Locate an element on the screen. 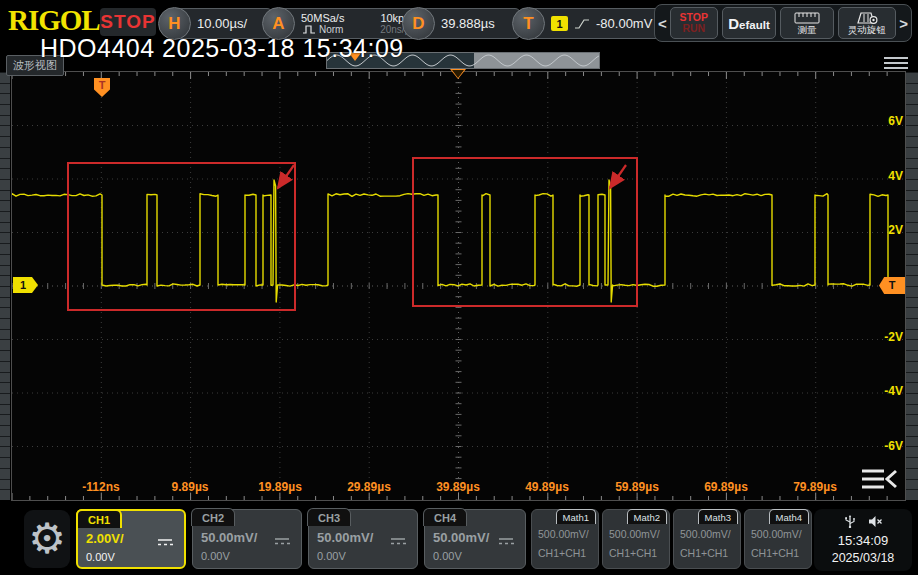 Image resolution: width=918 pixels, height=575 pixels. trigger-source-badge: 1 is located at coordinates (560, 24).